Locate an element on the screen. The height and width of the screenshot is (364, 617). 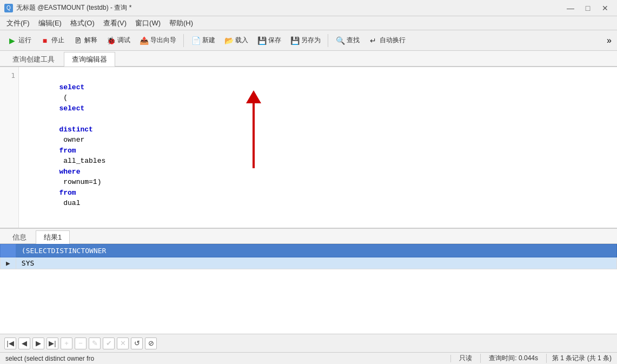
new-icon: 📄 is located at coordinates (196, 41).